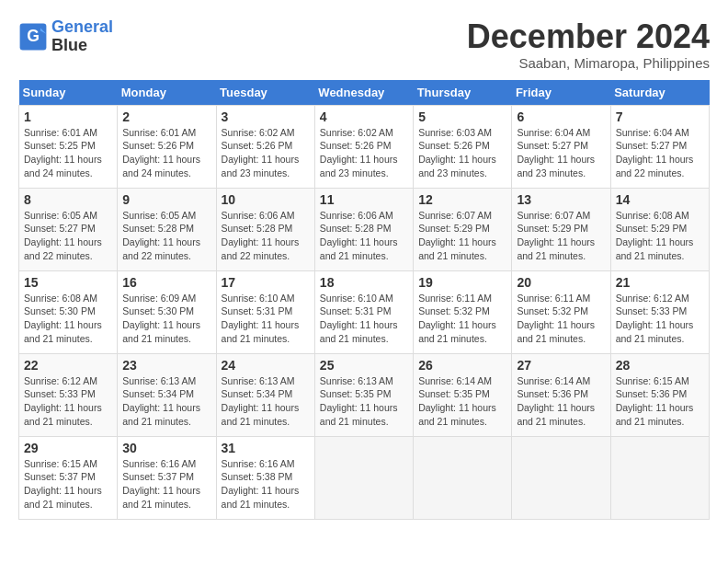  I want to click on day-number: 4, so click(364, 117).